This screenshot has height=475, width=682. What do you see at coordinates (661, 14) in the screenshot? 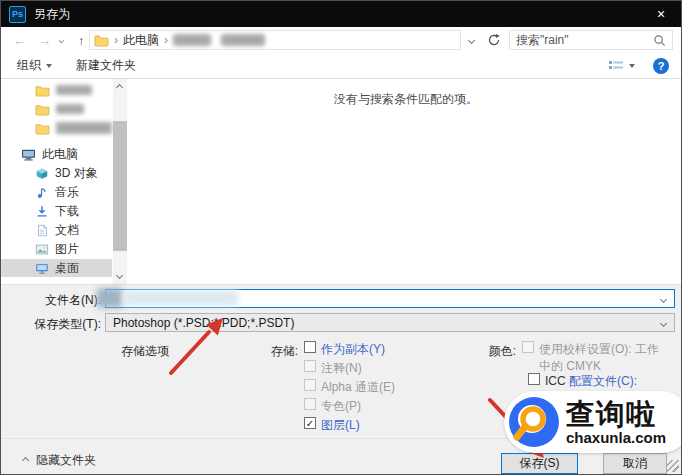
I see `close-icon: ×` at bounding box center [661, 14].